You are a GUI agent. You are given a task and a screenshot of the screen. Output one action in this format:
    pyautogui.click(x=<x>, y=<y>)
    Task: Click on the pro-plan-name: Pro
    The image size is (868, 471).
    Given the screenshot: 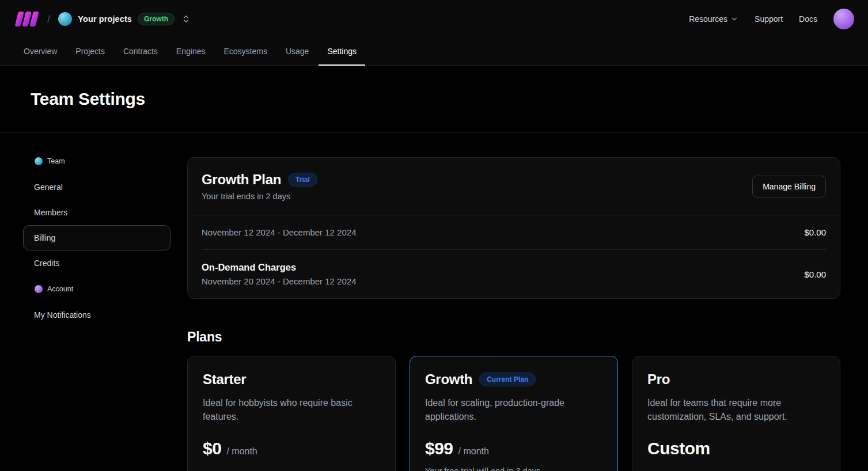 What is the action you would take?
    pyautogui.click(x=659, y=379)
    